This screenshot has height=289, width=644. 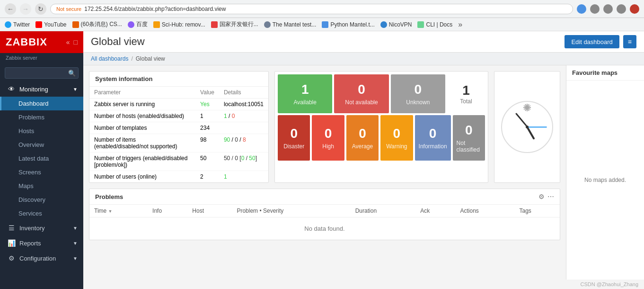 I want to click on expand-icon: □, so click(x=76, y=42).